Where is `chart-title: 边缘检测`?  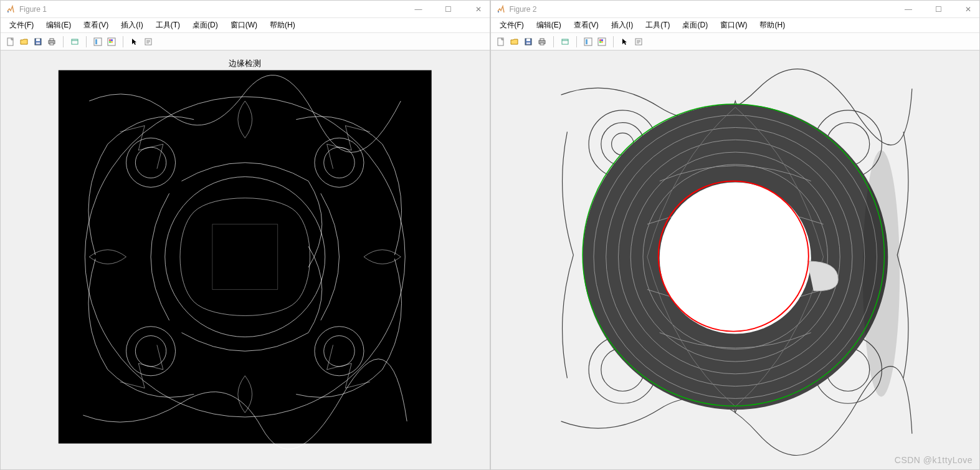
chart-title: 边缘检测 is located at coordinates (245, 64).